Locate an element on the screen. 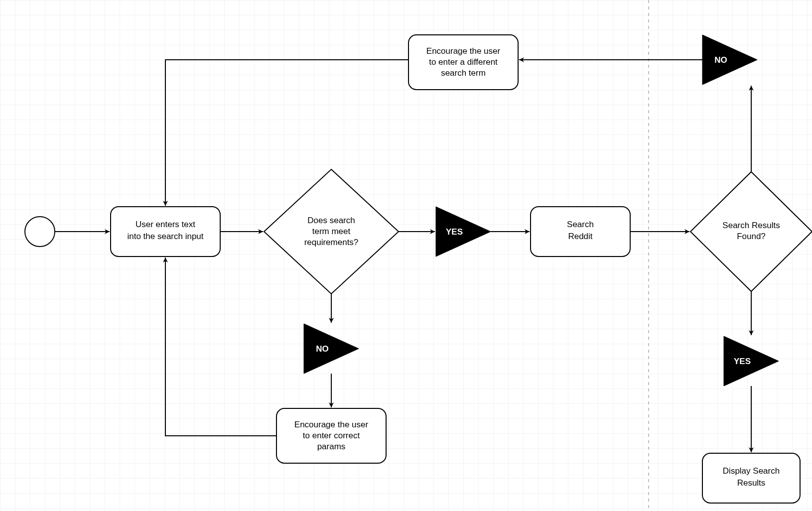 Image resolution: width=812 pixels, height=511 pixels. node-encourage-different-line1: Encourage the user is located at coordinates (463, 51).